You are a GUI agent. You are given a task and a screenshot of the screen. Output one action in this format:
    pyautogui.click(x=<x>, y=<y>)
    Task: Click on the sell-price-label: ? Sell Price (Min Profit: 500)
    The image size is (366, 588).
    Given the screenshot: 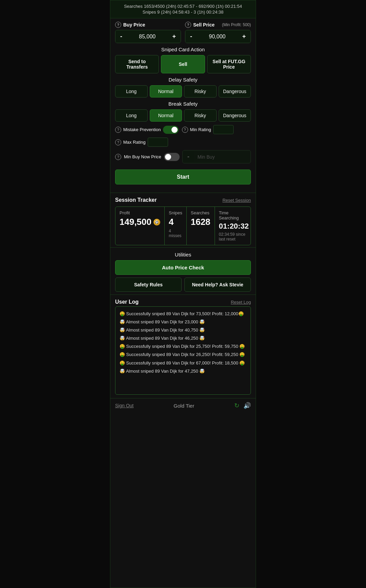 What is the action you would take?
    pyautogui.click(x=218, y=25)
    